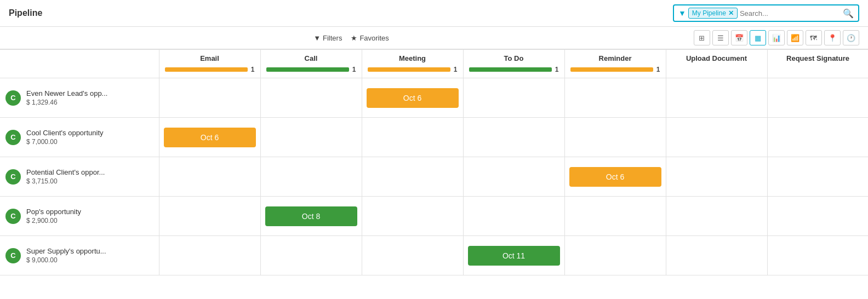 This screenshot has height=299, width=868. What do you see at coordinates (79, 98) in the screenshot?
I see `lead-cell-0: C Even Newer Lead's opp... $ 1,329.46` at bounding box center [79, 98].